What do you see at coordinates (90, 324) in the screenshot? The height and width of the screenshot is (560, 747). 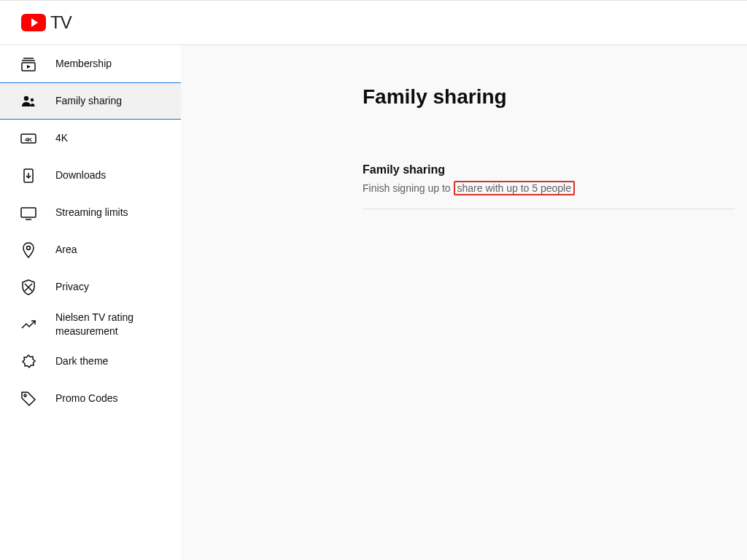 I see `sidebar-item-nielsen: Nielsen TV rating measurement` at bounding box center [90, 324].